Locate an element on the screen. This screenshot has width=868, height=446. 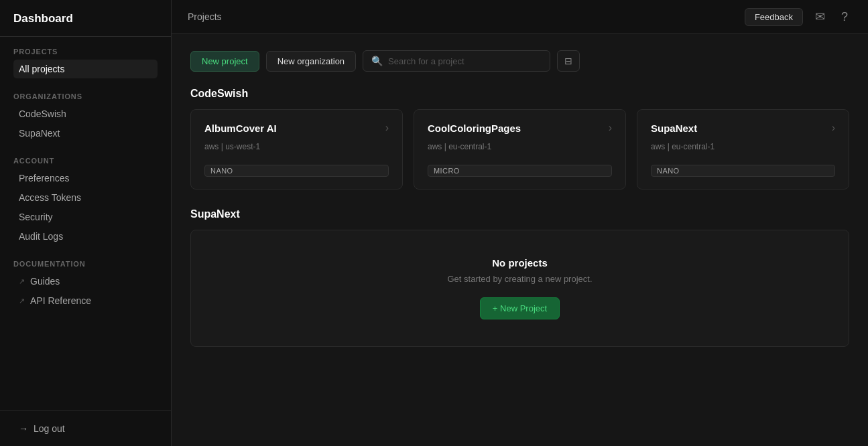
topbar: Projects Feedback ✉ ? is located at coordinates (520, 17).